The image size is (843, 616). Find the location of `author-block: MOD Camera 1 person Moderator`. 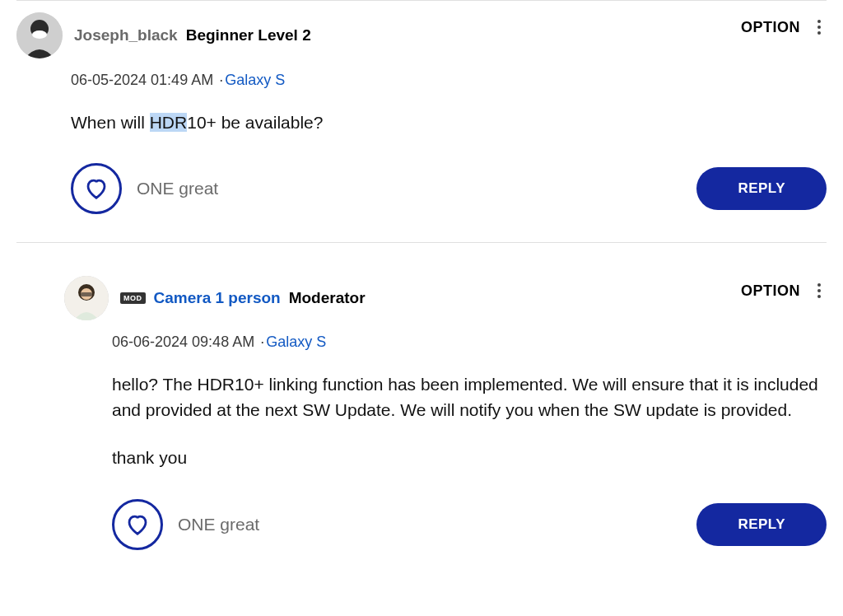

author-block: MOD Camera 1 person Moderator is located at coordinates (215, 298).